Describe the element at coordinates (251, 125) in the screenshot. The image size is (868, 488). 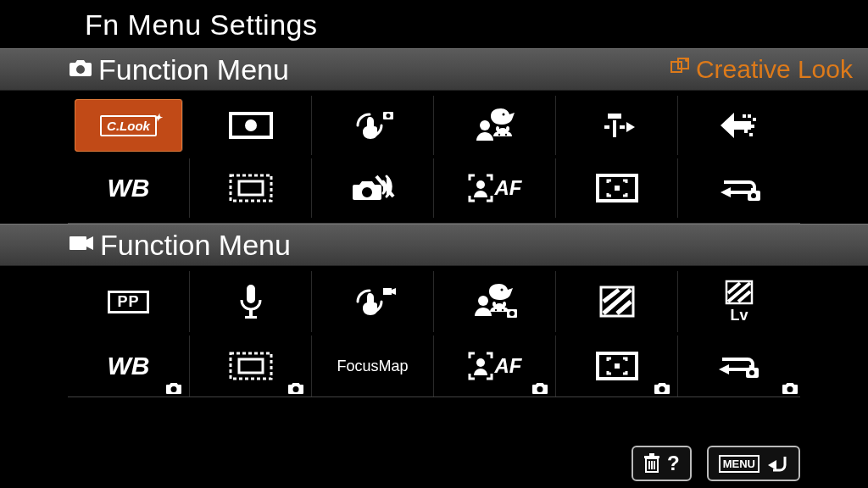
I see `item-metering-mode` at that location.